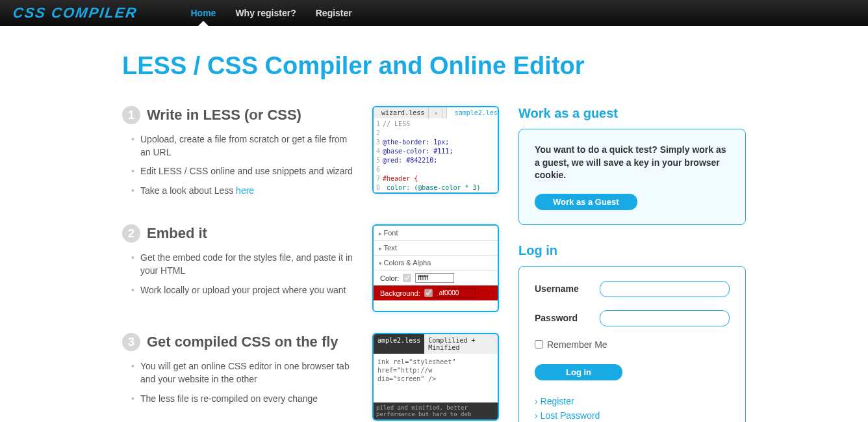 The width and height of the screenshot is (868, 422). I want to click on topbar: CSS COMPILER Home Why register? Register, so click(434, 13).